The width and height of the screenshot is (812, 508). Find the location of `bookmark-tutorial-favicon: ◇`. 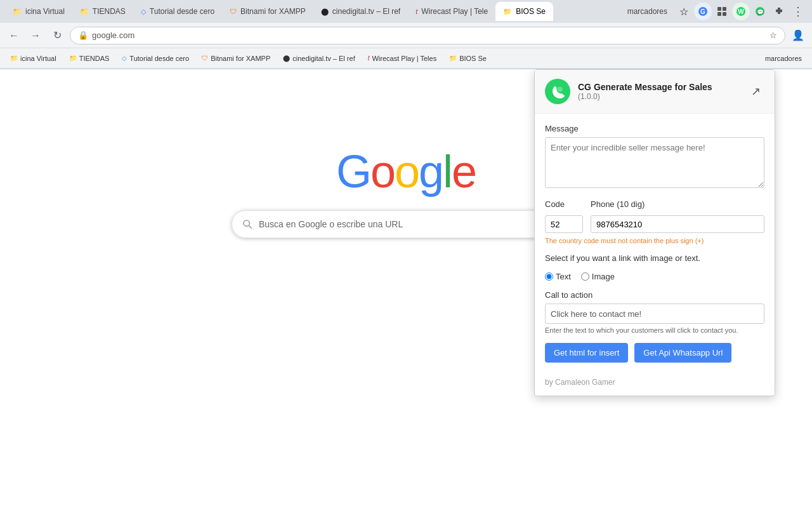

bookmark-tutorial-favicon: ◇ is located at coordinates (124, 58).